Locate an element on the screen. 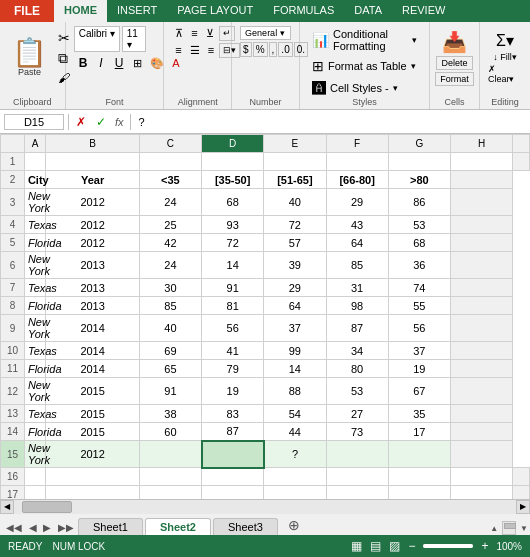  tab-data: DATA is located at coordinates (368, 11).